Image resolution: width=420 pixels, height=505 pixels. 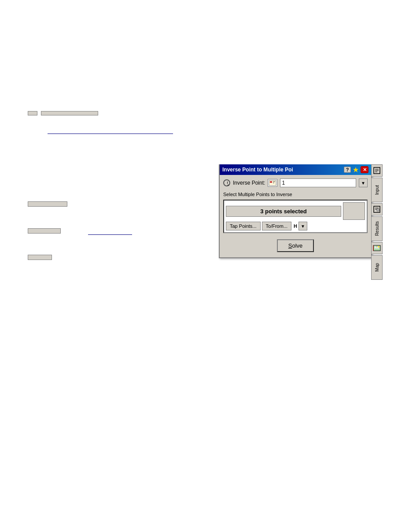 What do you see at coordinates (295, 216) in the screenshot?
I see `dialog-content: Inverse Point: 1 ▼ Select Multiple Point…` at bounding box center [295, 216].